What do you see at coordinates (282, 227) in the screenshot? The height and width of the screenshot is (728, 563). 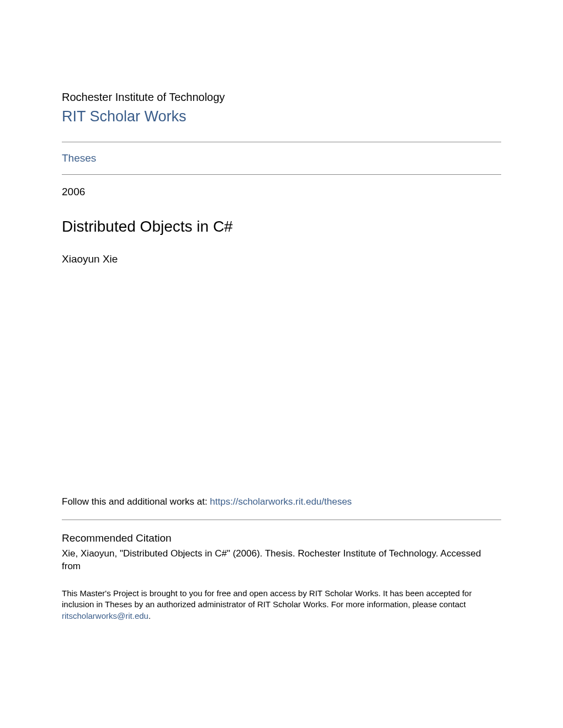 I see `paper-title: Distributed Objects in C#` at bounding box center [282, 227].